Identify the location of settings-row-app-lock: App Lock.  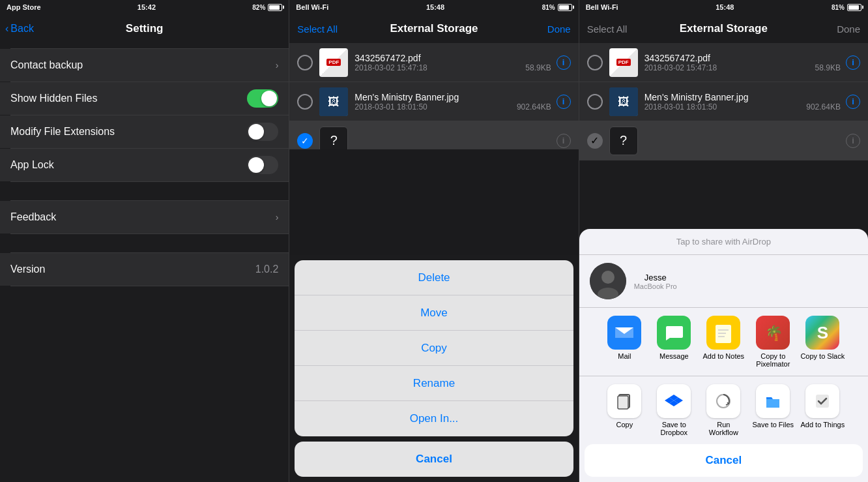
(145, 165).